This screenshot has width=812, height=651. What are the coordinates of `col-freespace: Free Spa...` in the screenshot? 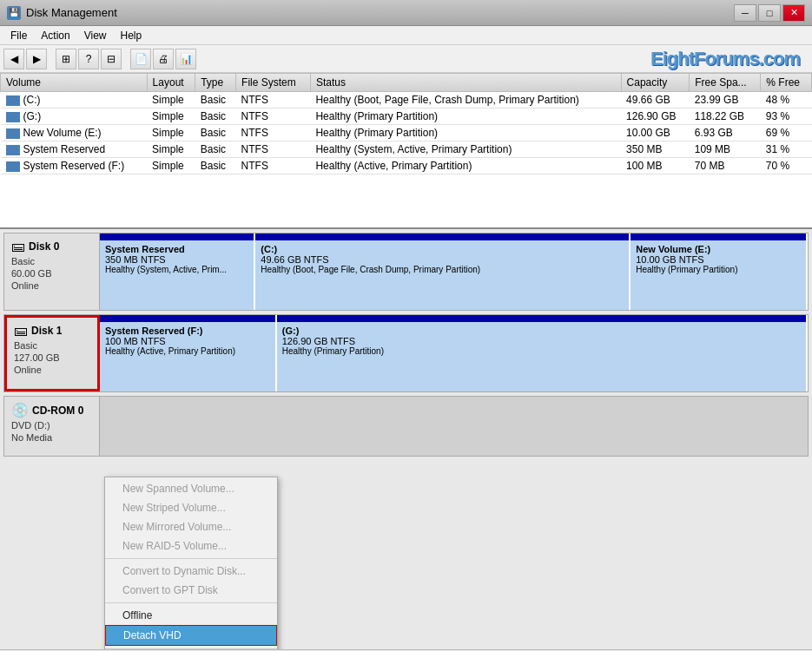 It's located at (725, 83).